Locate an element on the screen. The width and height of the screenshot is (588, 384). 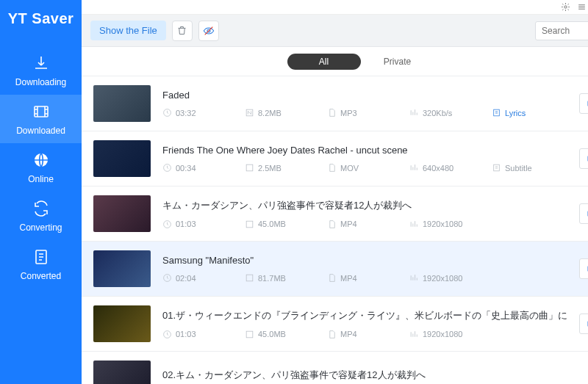
toolbar: Show the File is located at coordinates (335, 31).